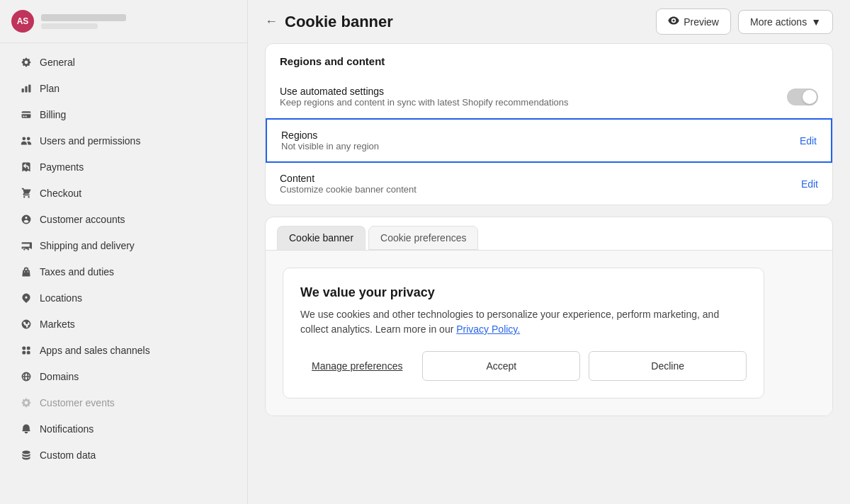  Describe the element at coordinates (424, 238) in the screenshot. I see `tab-cookie-preferences: Cookie preferences` at that location.